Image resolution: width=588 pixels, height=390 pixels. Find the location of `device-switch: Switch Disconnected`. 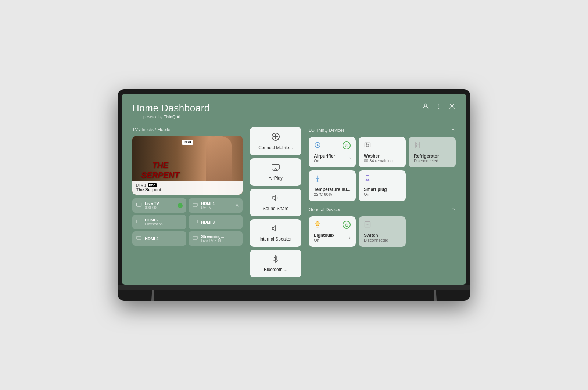

device-switch: Switch Disconnected is located at coordinates (382, 231).